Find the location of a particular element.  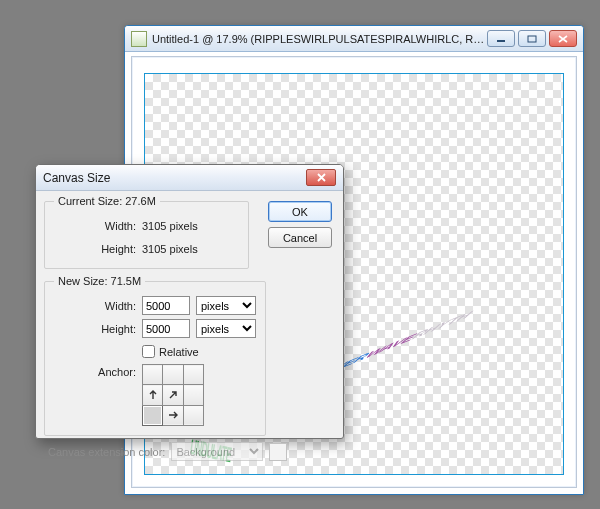

extension-color-select: Background is located at coordinates (217, 452).